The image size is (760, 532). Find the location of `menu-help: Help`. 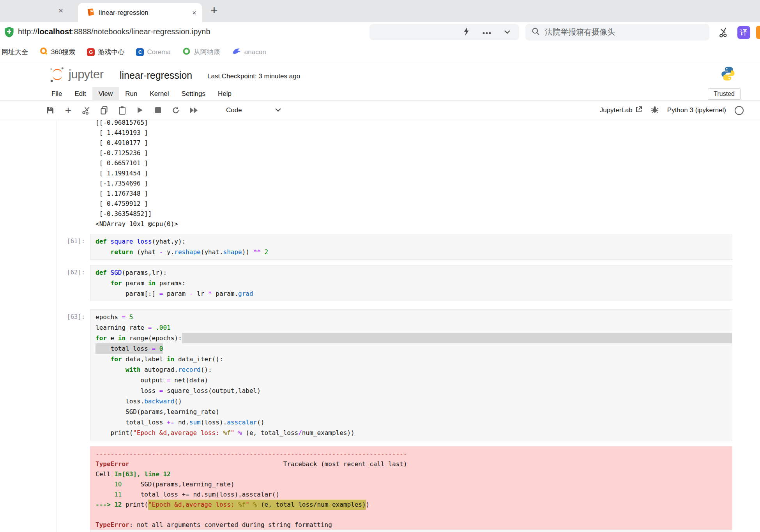

menu-help: Help is located at coordinates (224, 94).